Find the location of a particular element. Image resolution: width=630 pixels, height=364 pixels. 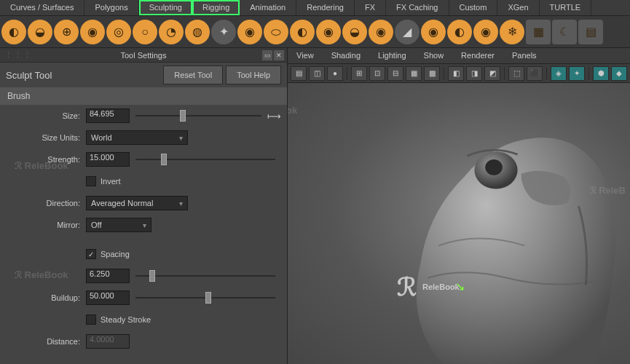

shelf-tool-7: ◍ is located at coordinates (197, 32).